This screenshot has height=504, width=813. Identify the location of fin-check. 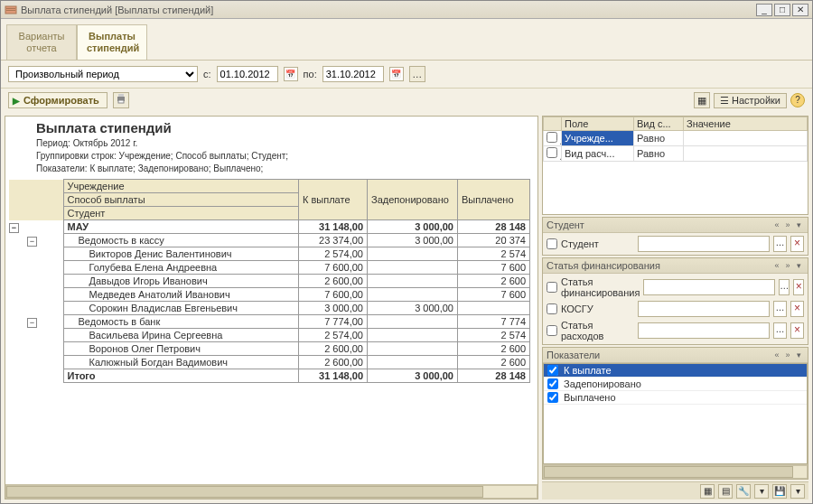
(552, 287).